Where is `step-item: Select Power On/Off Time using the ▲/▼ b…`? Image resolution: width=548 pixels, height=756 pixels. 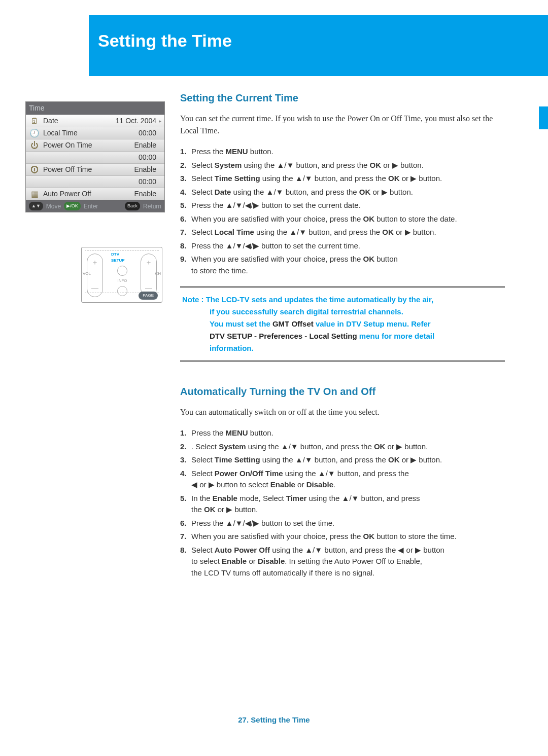
step-item: Select Power On/Off Time using the ▲/▼ b… is located at coordinates (342, 480).